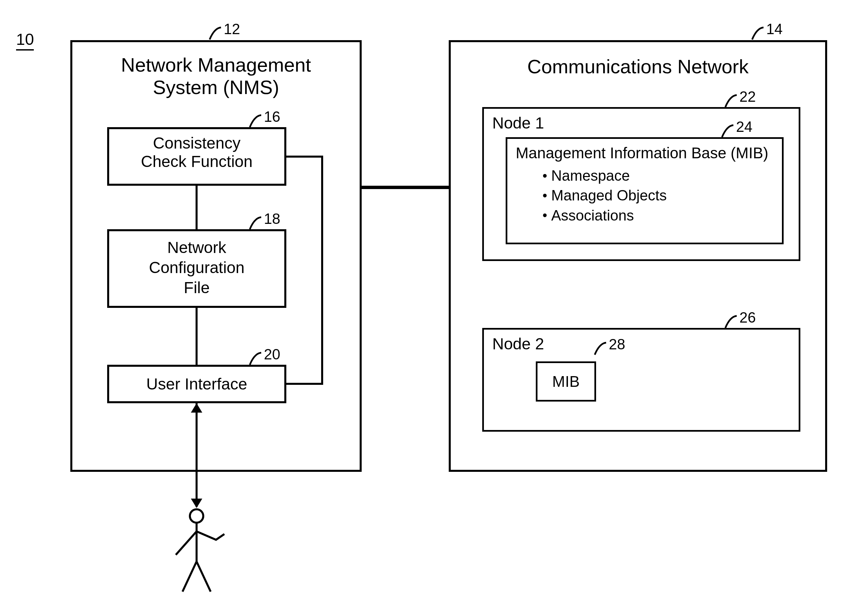 The image size is (868, 602). Describe the element at coordinates (748, 97) in the screenshot. I see `ref-num-22: 22` at that location.